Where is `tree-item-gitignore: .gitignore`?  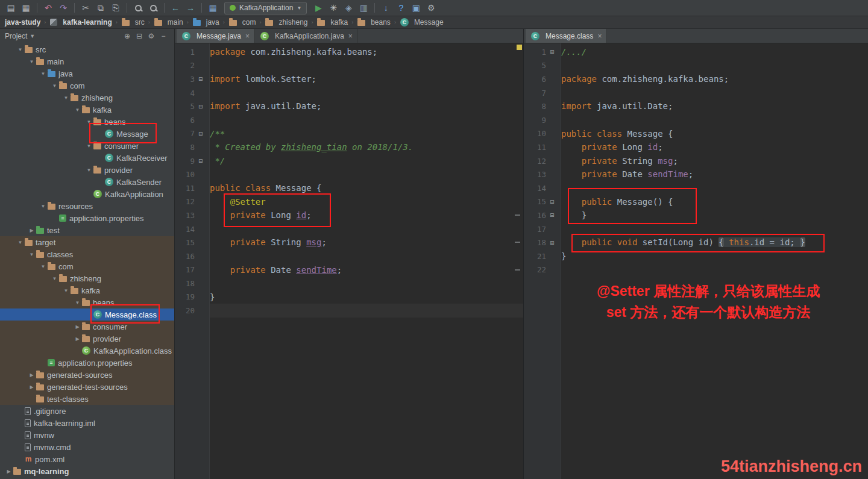
tree-item-gitignore: .gitignore is located at coordinates (87, 411).